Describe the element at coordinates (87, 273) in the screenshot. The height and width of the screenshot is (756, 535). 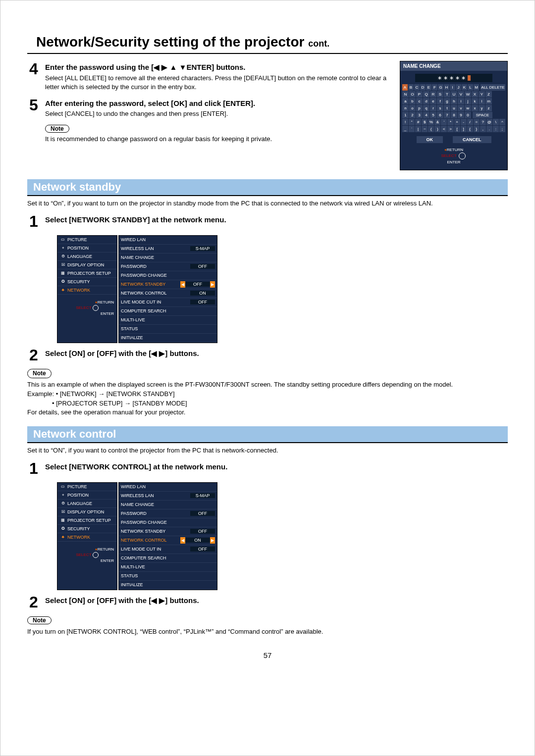
I see `menu-left-item: ▦PROJECTOR SETUP` at that location.